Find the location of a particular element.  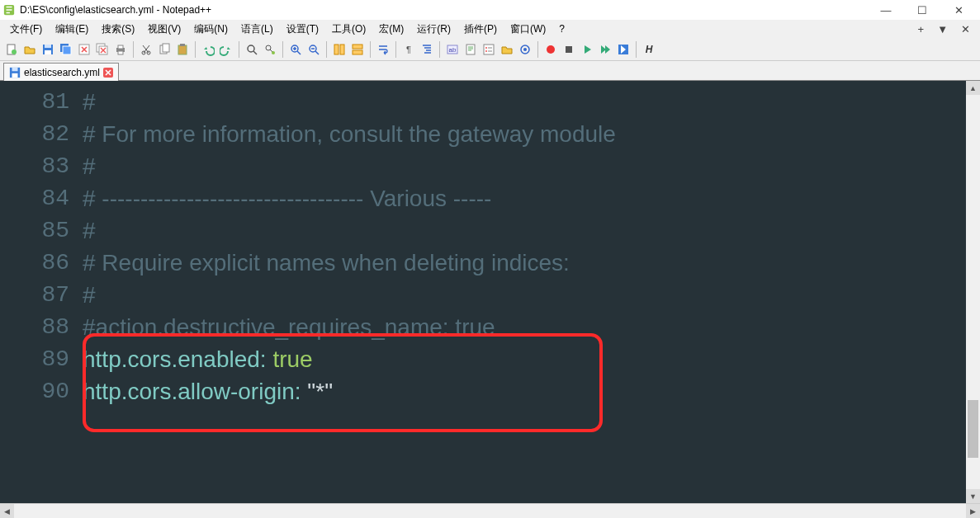

vertical-scrollbar: ▲ ▼ is located at coordinates (973, 292).